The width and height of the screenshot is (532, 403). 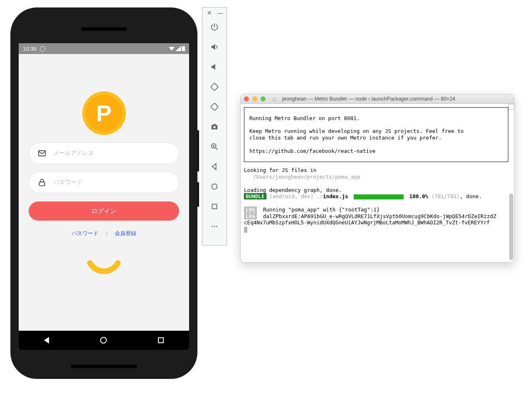 I want to click on more-icon, so click(x=214, y=226).